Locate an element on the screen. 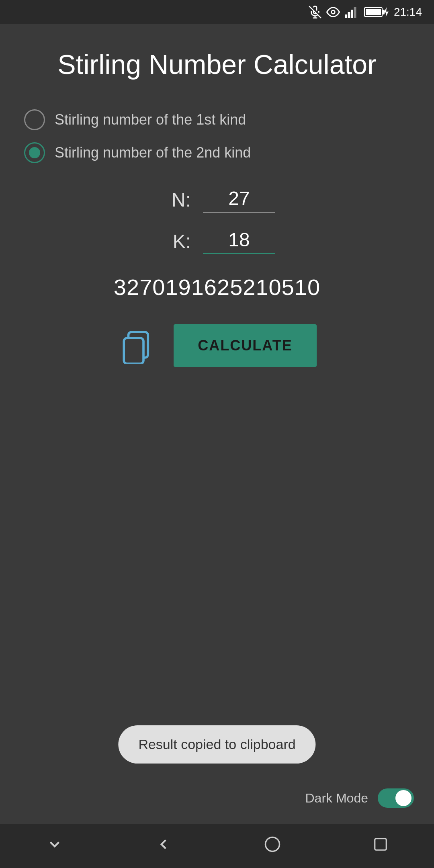 This screenshot has width=434, height=868. nav-home-button is located at coordinates (272, 846).